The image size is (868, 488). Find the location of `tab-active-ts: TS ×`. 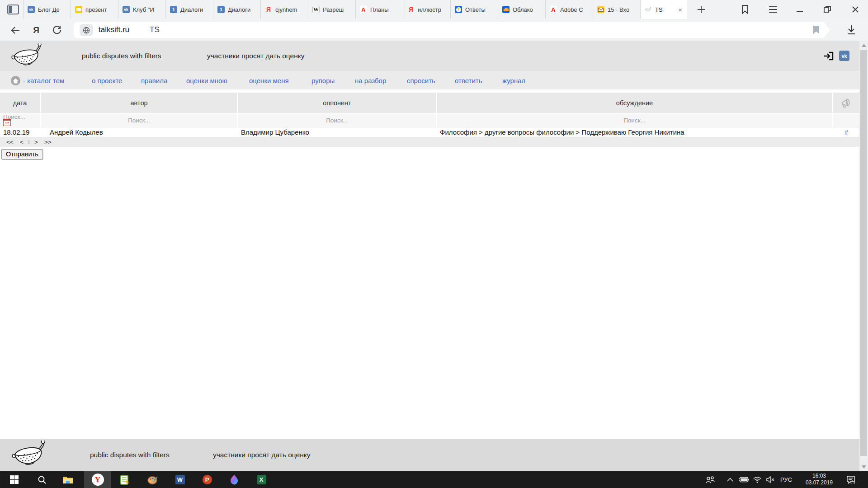

tab-active-ts: TS × is located at coordinates (664, 9).